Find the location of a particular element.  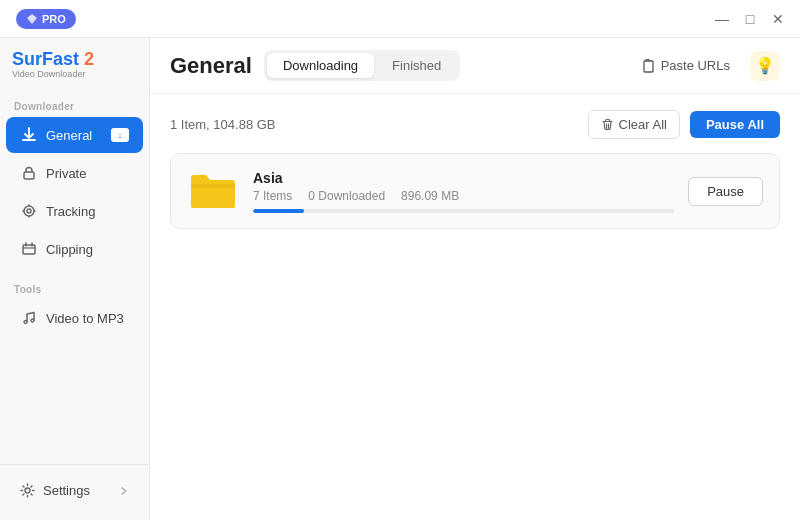

logo-subtitle: Video Downloader is located at coordinates (74, 74).